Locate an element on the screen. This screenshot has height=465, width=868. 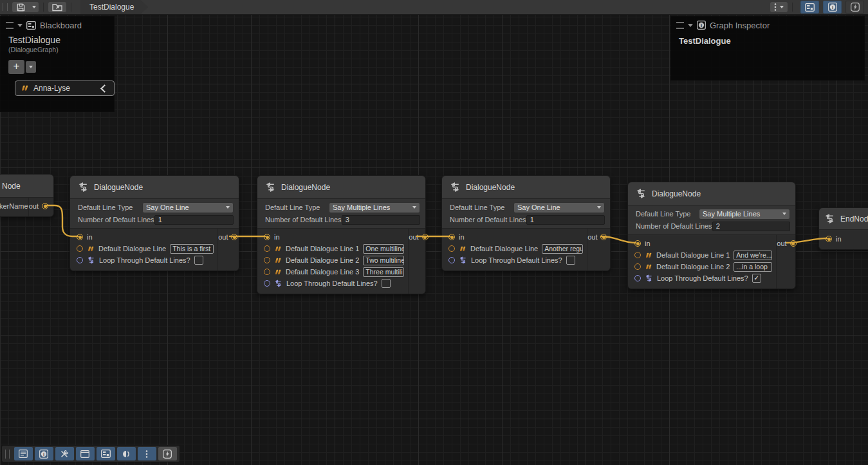
port-label: out is located at coordinates (592, 237).